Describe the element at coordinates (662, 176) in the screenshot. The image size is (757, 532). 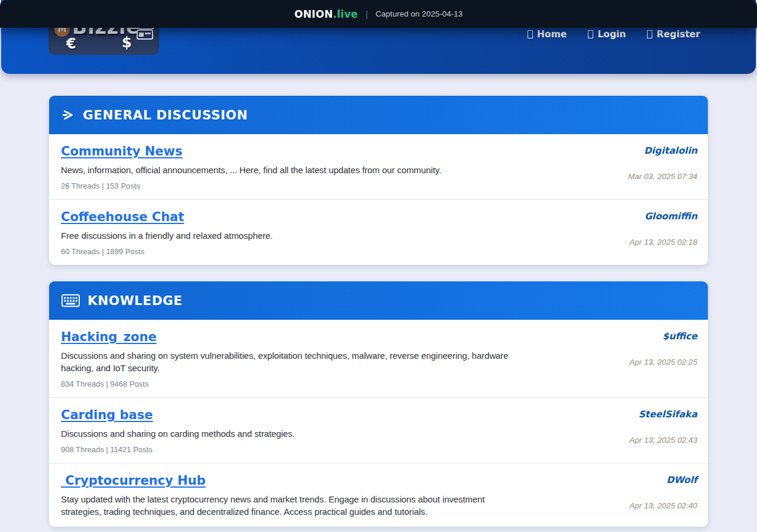
I see `last-post-date: Mar 03, 2025 07:34` at that location.